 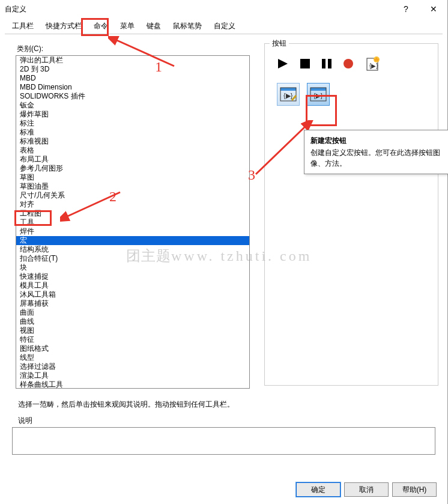 I want to click on tab-4: 键盘, so click(x=154, y=26).